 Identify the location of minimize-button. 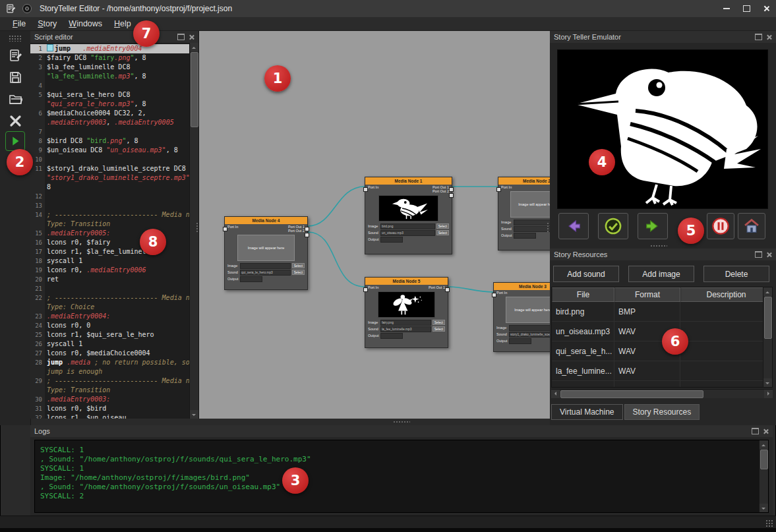
(727, 9).